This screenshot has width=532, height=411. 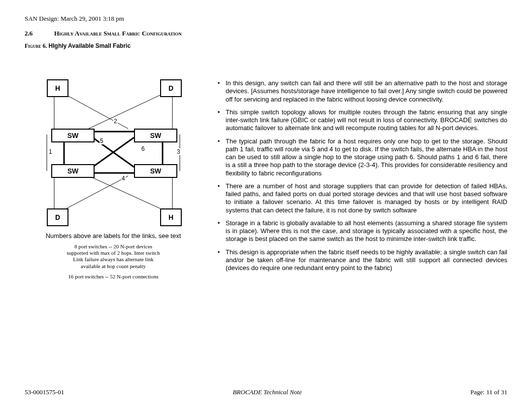 I want to click on fabric-diagram: H D SW SW SW SW D H 2 5 6 1 3 4, so click(x=113, y=153).